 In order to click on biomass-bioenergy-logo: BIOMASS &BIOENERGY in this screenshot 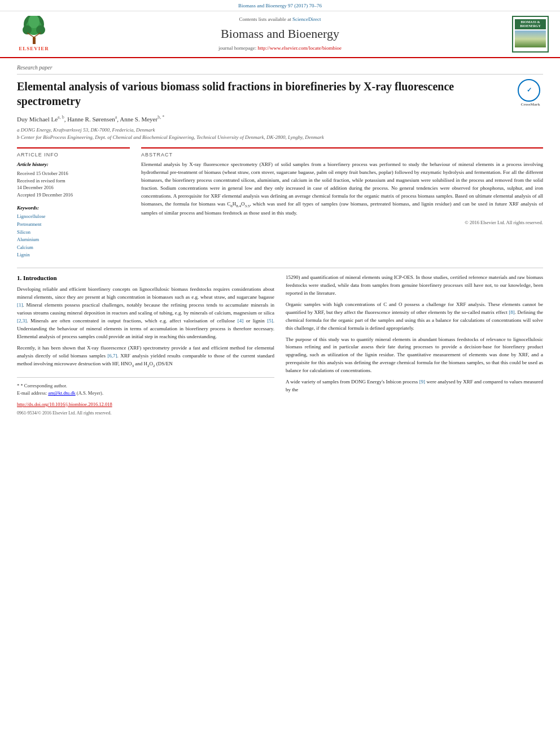, I will do `click(531, 34)`.